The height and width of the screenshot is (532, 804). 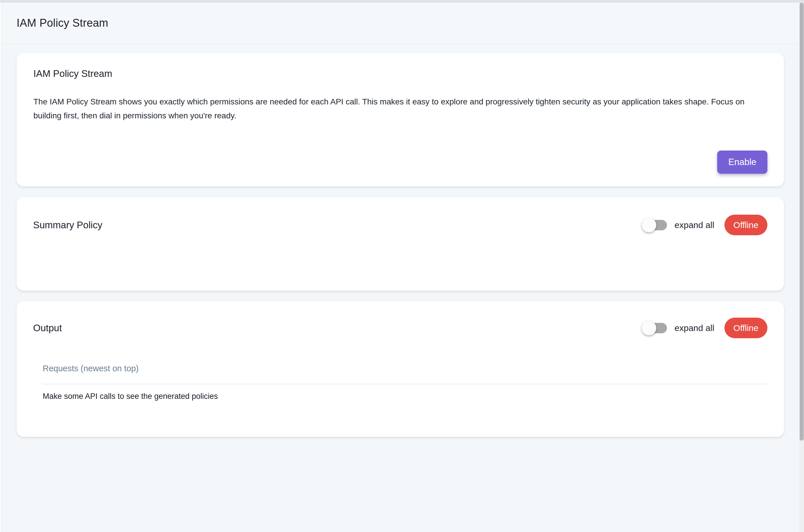 What do you see at coordinates (400, 328) in the screenshot?
I see `output-header-row: Output expand all Offline` at bounding box center [400, 328].